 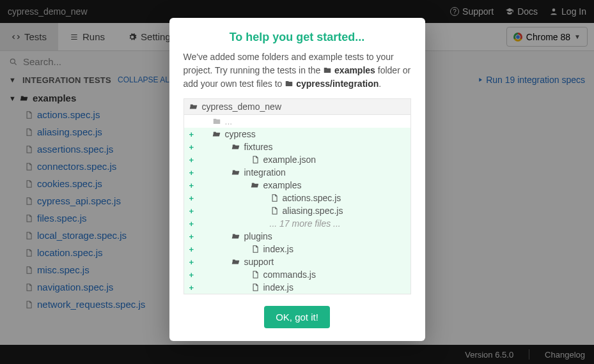 I want to click on scaffold-line: +fixtures, so click(x=297, y=147).